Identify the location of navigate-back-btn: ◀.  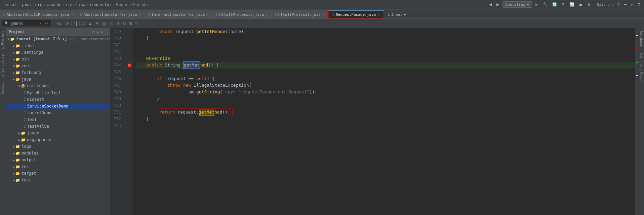
(490, 5).